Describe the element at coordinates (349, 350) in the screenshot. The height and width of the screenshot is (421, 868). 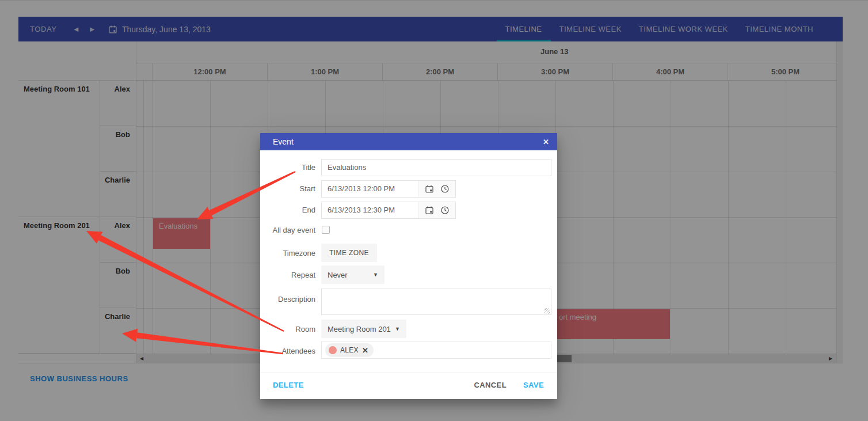
I see `attendee-name: ALEX` at that location.